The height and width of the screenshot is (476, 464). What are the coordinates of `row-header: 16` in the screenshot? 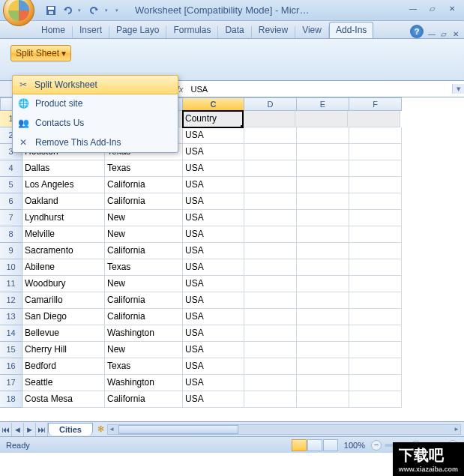 It's located at (11, 367).